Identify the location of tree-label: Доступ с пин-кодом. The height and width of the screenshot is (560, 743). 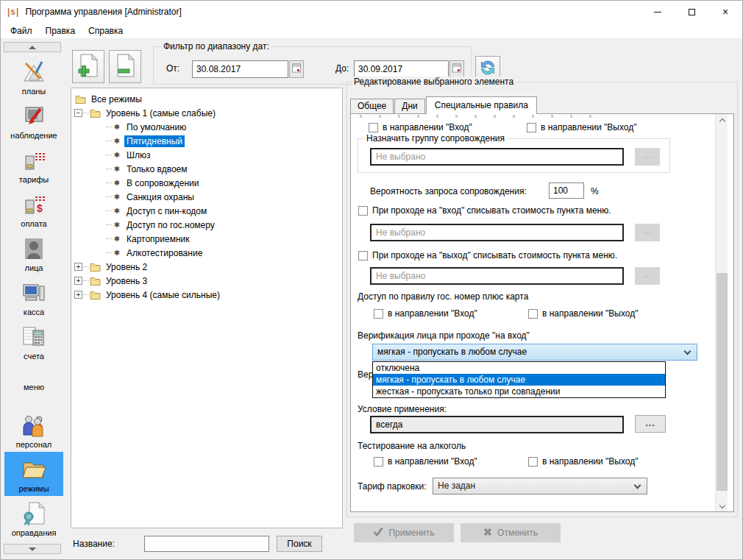
(166, 211).